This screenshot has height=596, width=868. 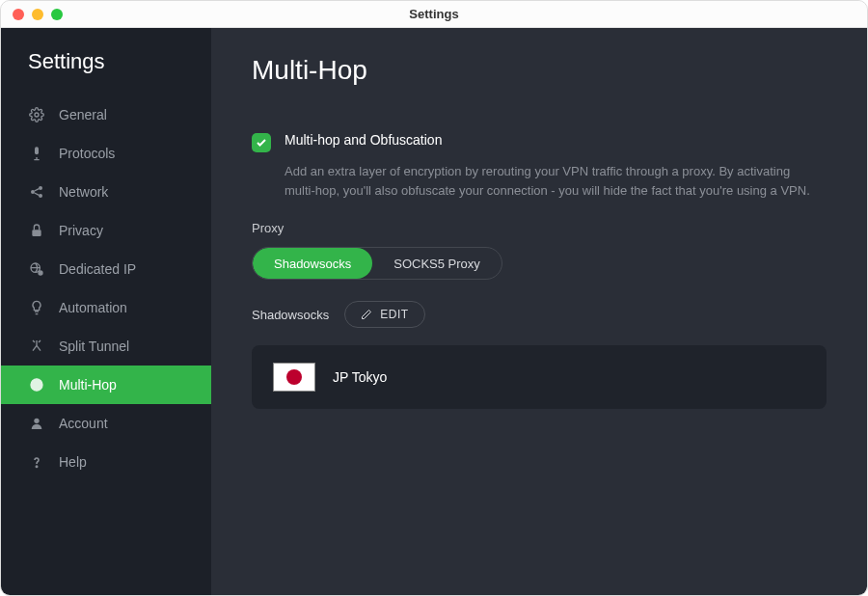 I want to click on shadowsocks-server-card: JP Tokyo, so click(x=539, y=377).